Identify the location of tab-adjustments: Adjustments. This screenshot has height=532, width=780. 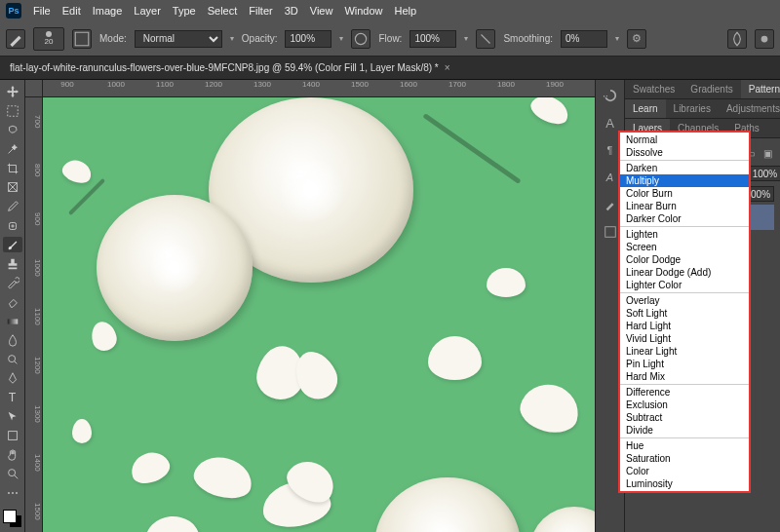
(749, 109).